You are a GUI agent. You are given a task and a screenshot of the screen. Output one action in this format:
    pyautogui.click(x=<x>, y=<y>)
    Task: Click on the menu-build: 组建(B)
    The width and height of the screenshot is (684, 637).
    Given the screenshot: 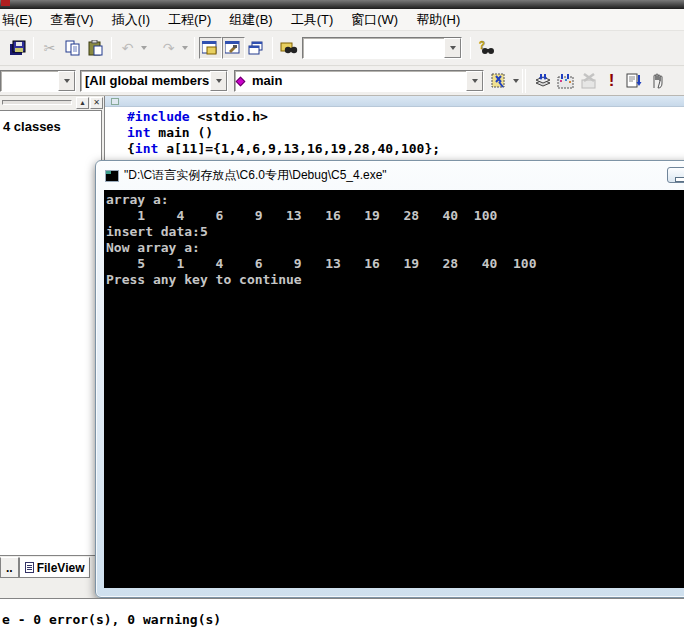 What is the action you would take?
    pyautogui.click(x=250, y=20)
    